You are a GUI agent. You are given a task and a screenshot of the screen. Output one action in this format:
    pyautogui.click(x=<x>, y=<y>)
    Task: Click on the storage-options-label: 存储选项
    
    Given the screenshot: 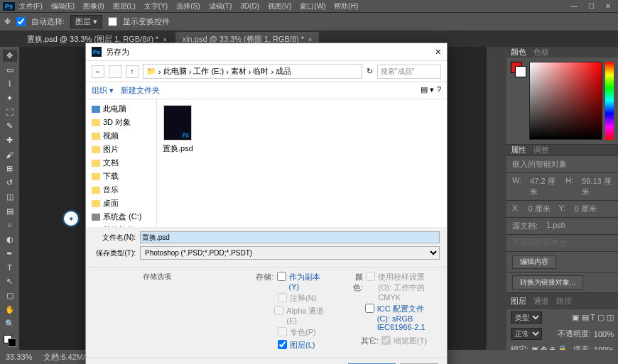 What is the action you would take?
    pyautogui.click(x=184, y=277)
    